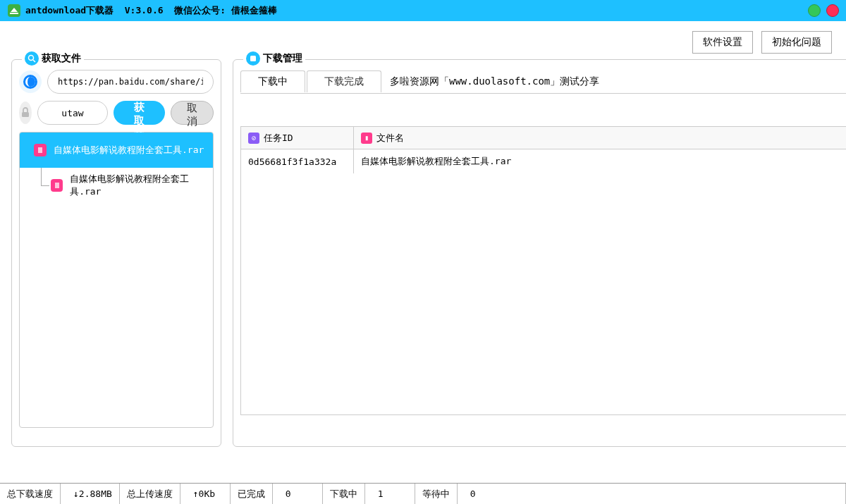  I want to click on cancel-fetch-button: 取消, so click(192, 113).